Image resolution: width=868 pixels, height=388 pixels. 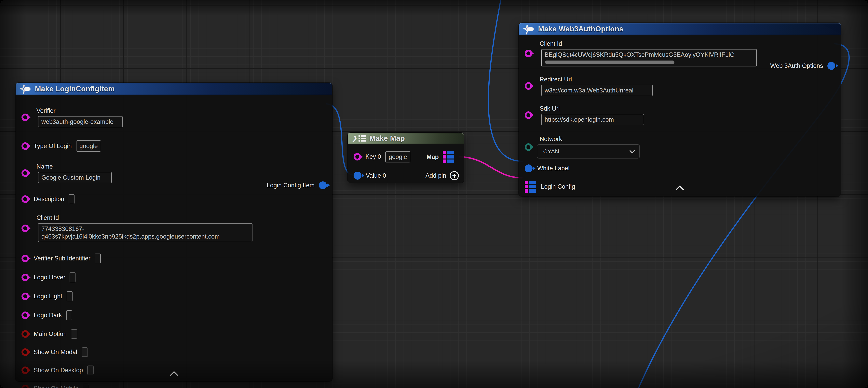 I want to click on pin-row-redirect-url: Redirect Url w3a://com.w3a.Web3AuthUnrea…, so click(x=680, y=86).